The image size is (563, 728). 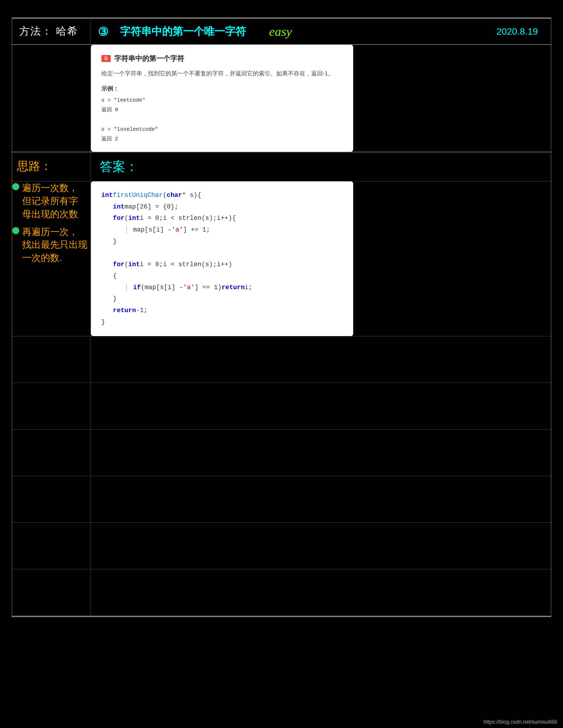 I want to click on problem-number: ③, so click(x=103, y=32).